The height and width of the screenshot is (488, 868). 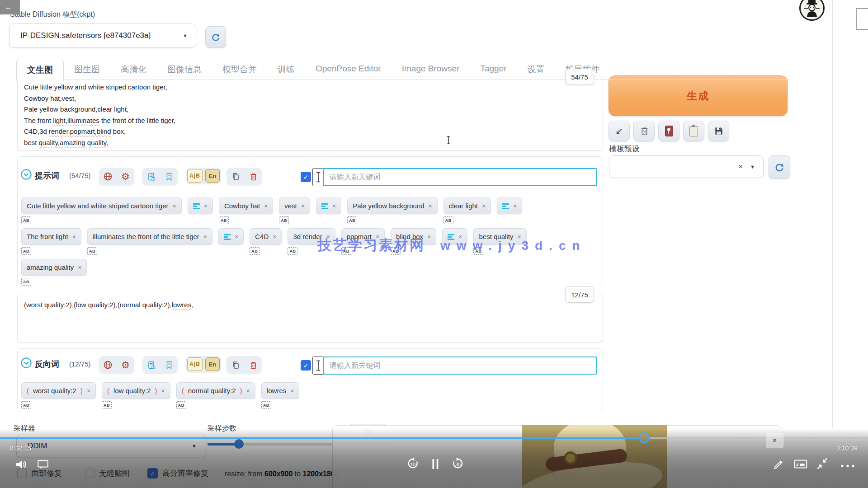 What do you see at coordinates (435, 465) in the screenshot?
I see `pause-button` at bounding box center [435, 465].